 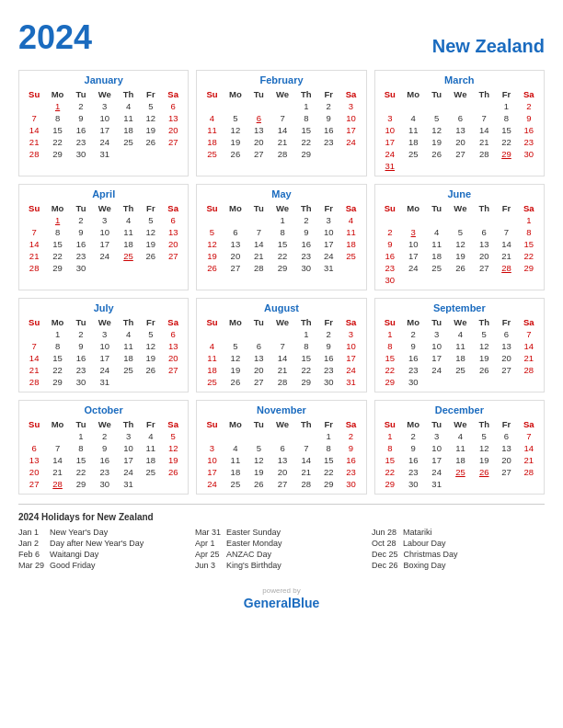 I want to click on cal-day: 3, so click(x=350, y=335).